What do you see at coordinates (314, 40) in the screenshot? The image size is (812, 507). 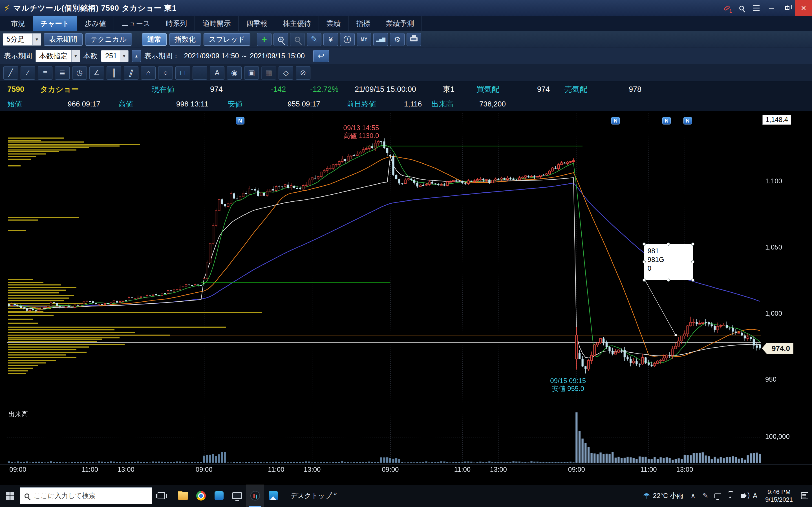 I see `draw-pencil-icon: ✎` at bounding box center [314, 40].